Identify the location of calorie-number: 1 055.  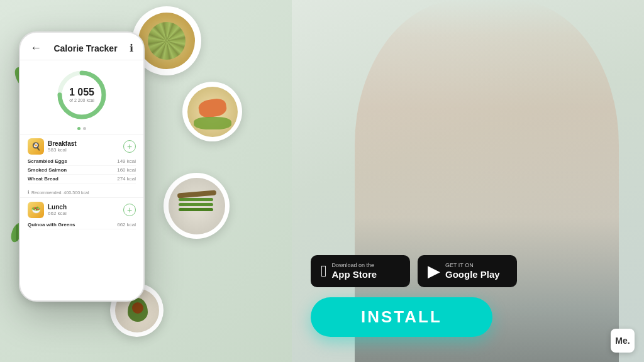
(82, 92).